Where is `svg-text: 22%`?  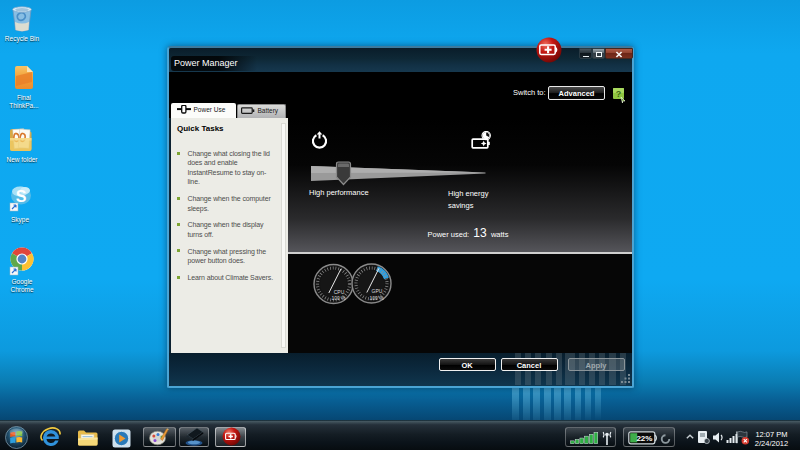 svg-text: 22% is located at coordinates (644, 438).